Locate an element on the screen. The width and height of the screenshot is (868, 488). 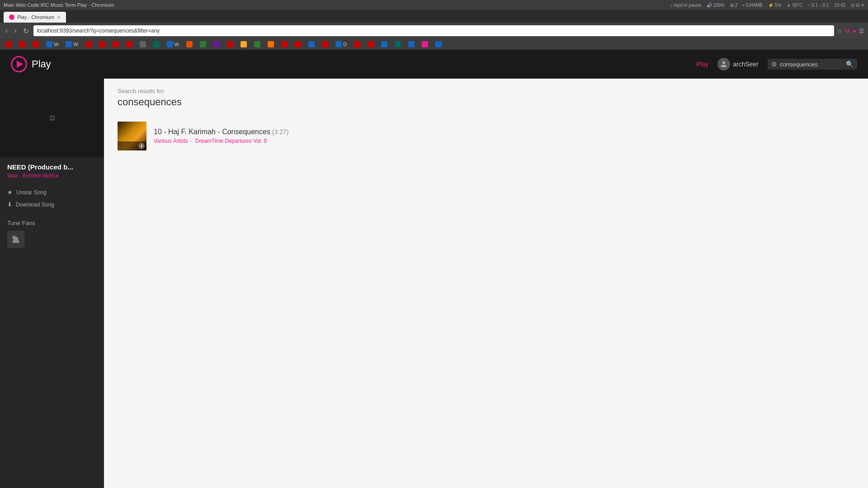
header-user: archSeer is located at coordinates (738, 64).